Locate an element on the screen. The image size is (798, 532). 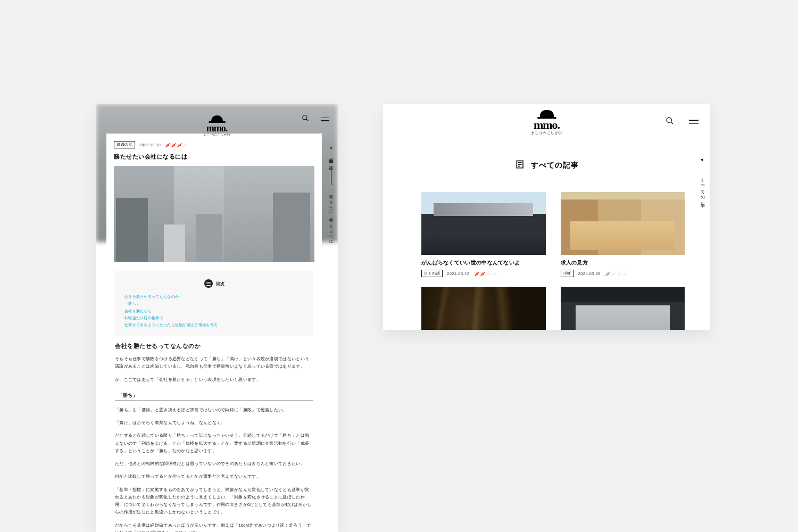
toc-list: 会社を勝たせるってなんなのか 「勝ち」 会社を勝たせる 転職当たり前の世界で 仕… is located at coordinates (214, 311).